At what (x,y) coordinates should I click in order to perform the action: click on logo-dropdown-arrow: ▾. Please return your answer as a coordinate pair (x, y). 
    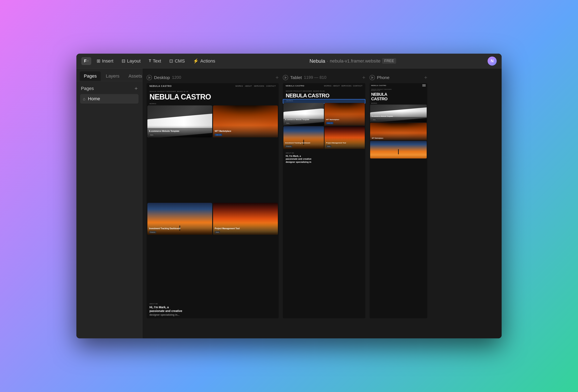
    Looking at the image, I should click on (88, 61).